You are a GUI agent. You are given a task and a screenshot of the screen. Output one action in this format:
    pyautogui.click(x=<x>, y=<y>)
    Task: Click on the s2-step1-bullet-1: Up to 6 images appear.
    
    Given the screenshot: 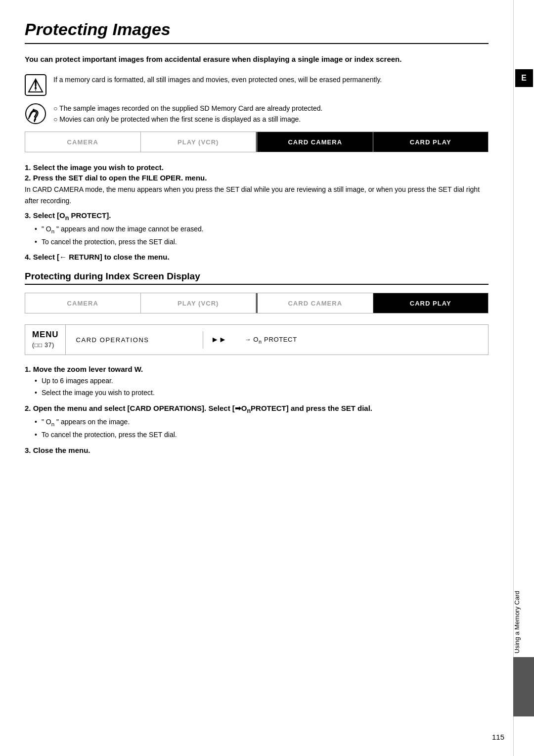 What is the action you would take?
    pyautogui.click(x=262, y=381)
    